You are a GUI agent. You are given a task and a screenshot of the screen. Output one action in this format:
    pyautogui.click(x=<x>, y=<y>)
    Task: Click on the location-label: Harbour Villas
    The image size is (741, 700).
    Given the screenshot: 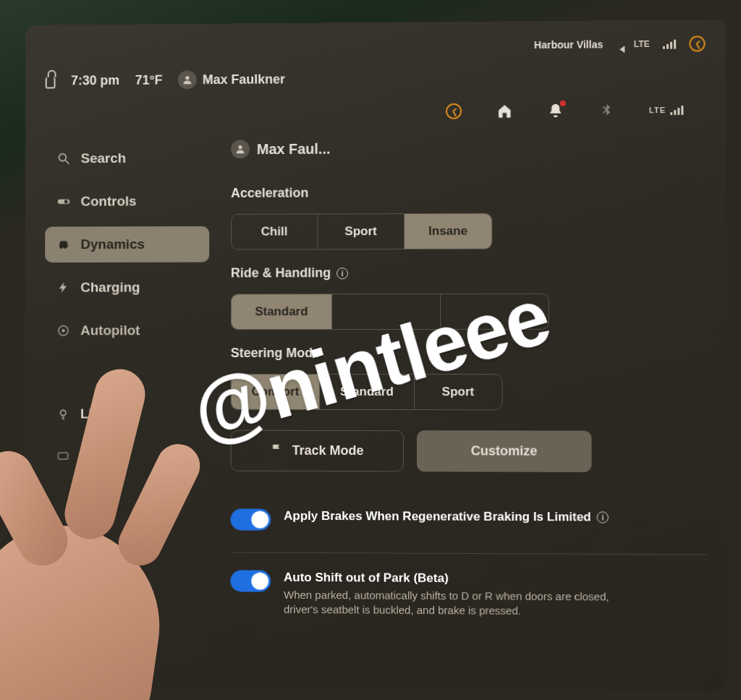 What is the action you would take?
    pyautogui.click(x=569, y=45)
    